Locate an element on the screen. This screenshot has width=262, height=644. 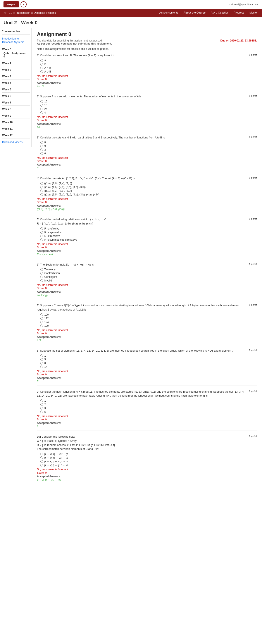
sidebar-section-week12: Week 12 is located at coordinates (16, 135).